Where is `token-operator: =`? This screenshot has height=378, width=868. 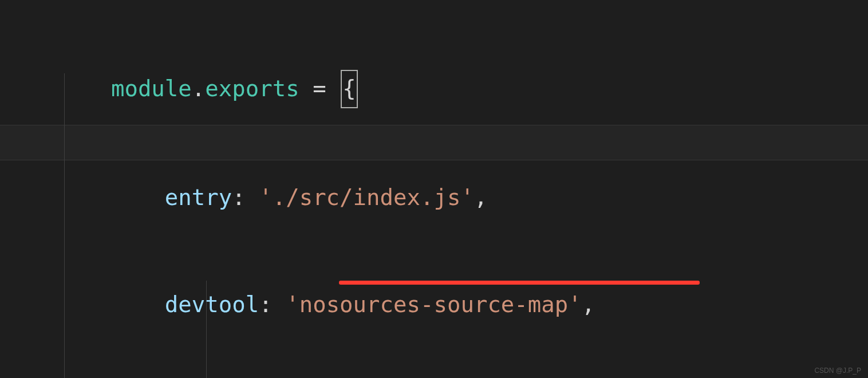
token-operator: = is located at coordinates (319, 88).